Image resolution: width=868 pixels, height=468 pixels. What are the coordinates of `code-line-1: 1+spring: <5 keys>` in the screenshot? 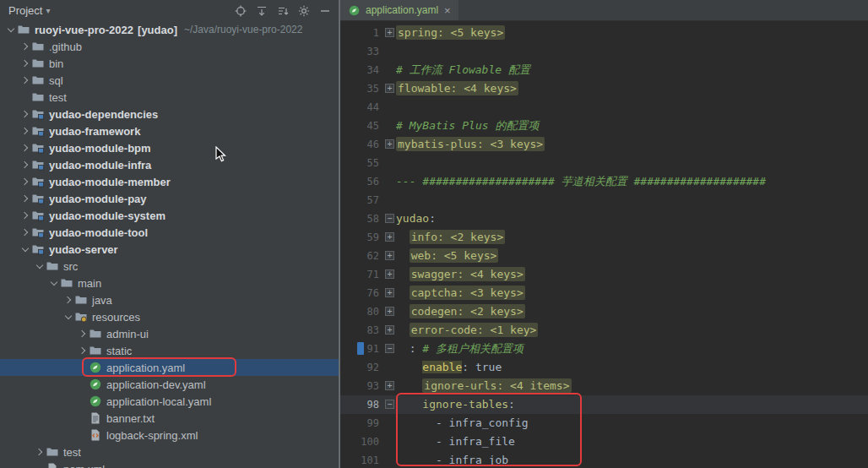 It's located at (605, 33).